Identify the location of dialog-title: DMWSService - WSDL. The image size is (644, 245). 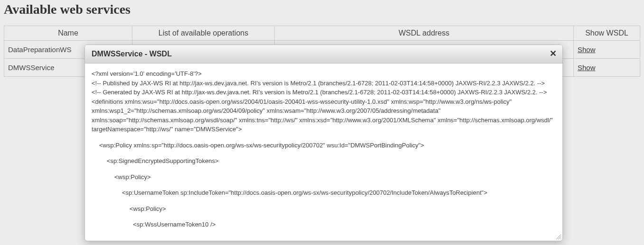
(132, 54).